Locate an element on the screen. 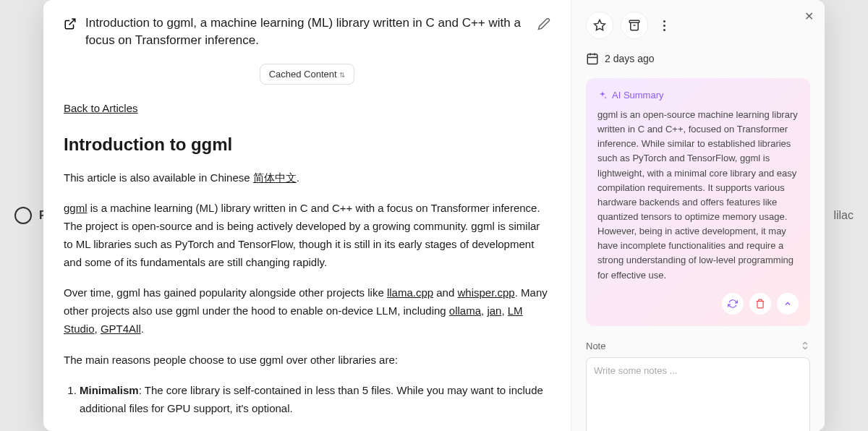 This screenshot has height=431, width=868. article-heading: Introduction to ggml is located at coordinates (307, 145).